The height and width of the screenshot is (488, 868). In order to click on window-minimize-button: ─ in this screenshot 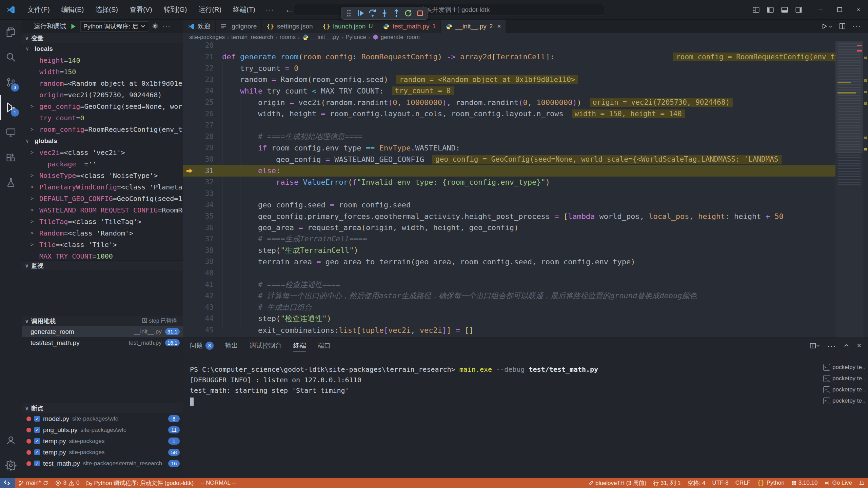, I will do `click(821, 10)`.